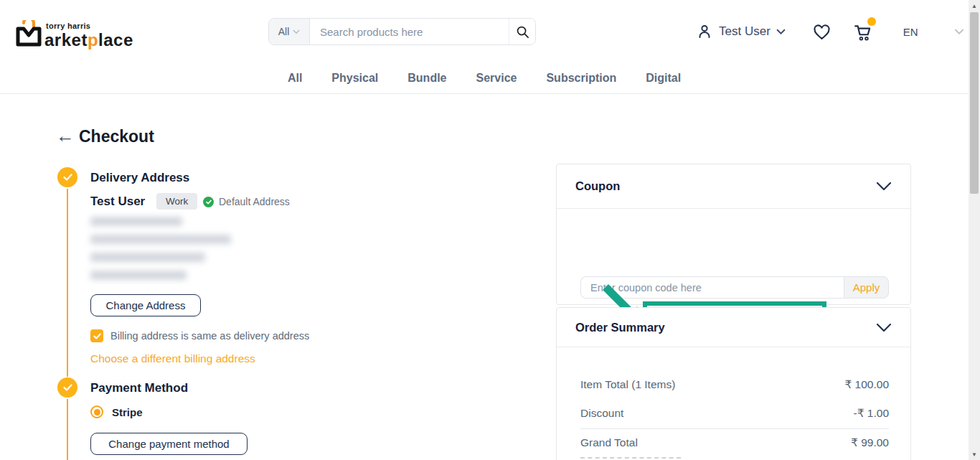 The height and width of the screenshot is (460, 980). What do you see at coordinates (870, 443) in the screenshot?
I see `grand-total-value: ₹ 99.00` at bounding box center [870, 443].